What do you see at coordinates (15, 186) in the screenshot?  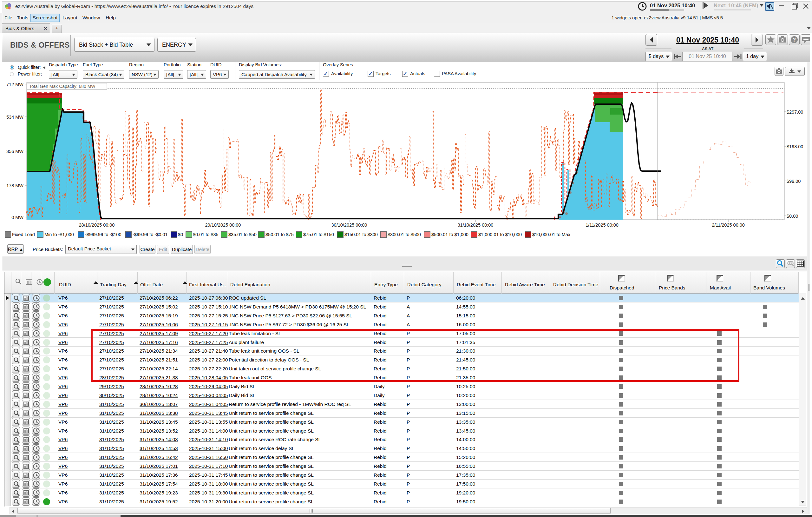 I see `svg-text: 178 MW` at bounding box center [15, 186].